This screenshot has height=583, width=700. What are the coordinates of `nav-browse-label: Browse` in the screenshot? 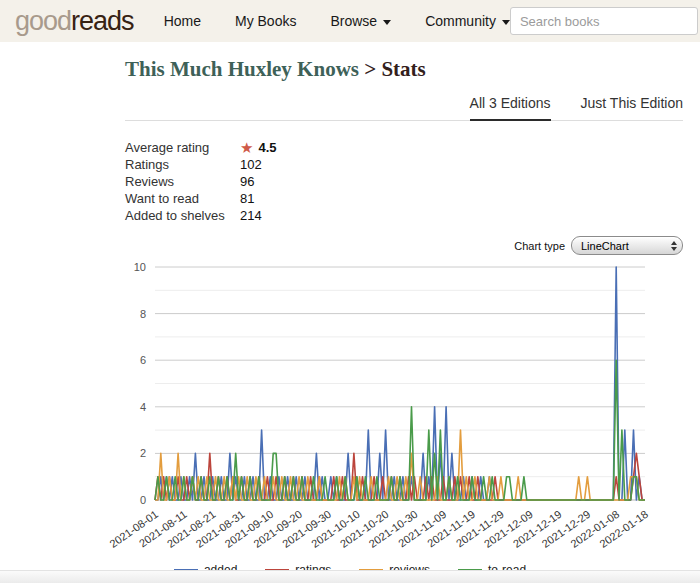 It's located at (354, 21).